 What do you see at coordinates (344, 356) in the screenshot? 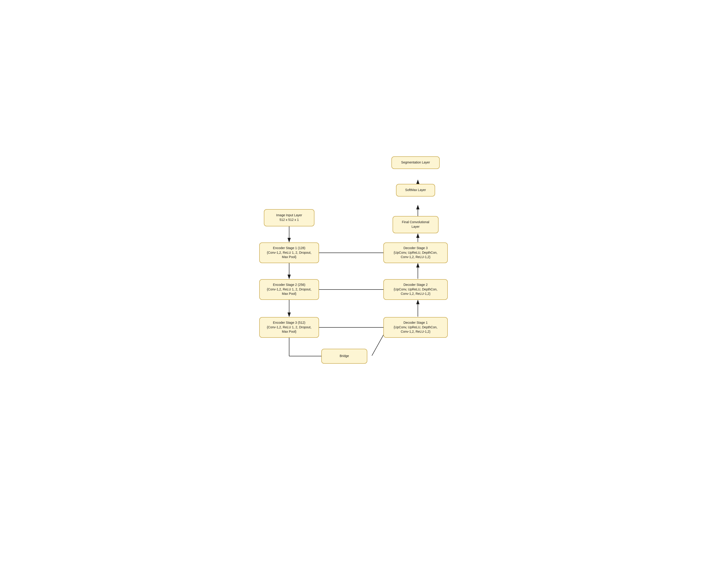
I see `bridge-node: Bridge` at bounding box center [344, 356].